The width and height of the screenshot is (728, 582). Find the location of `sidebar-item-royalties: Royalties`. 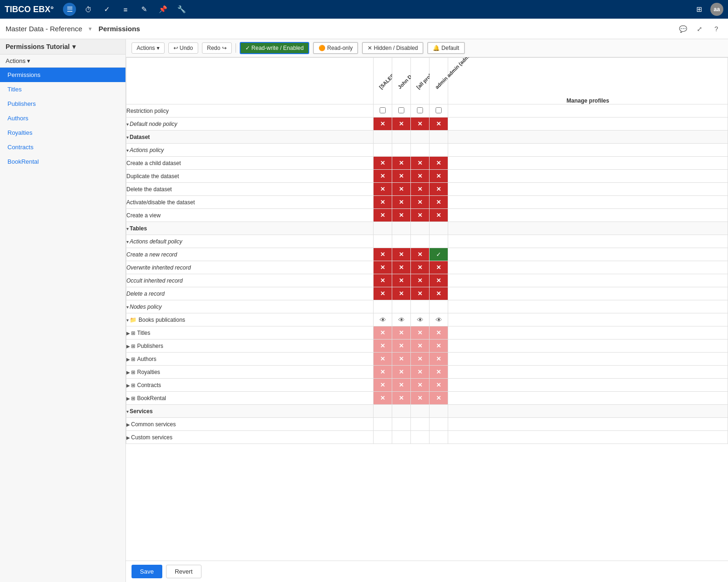

sidebar-item-royalties: Royalties is located at coordinates (62, 132).